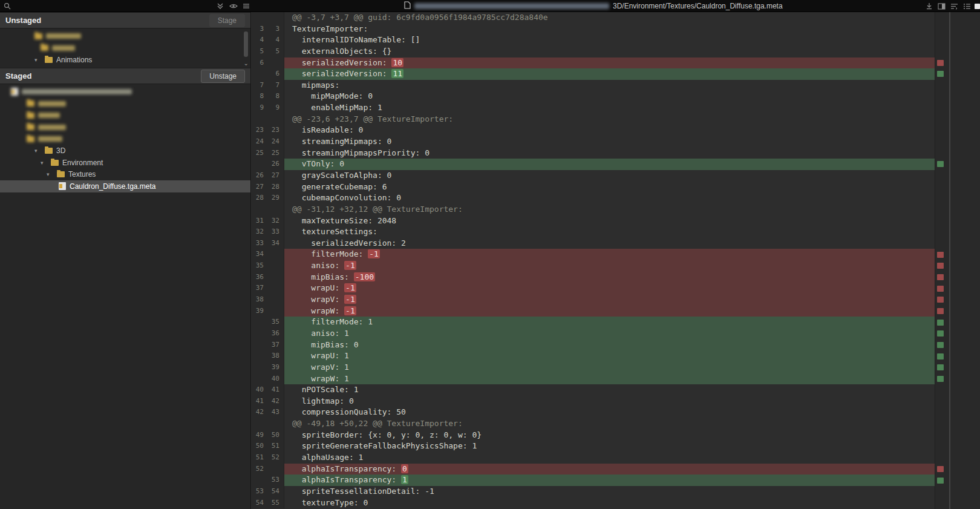 Image resolution: width=980 pixels, height=509 pixels. What do you see at coordinates (276, 277) in the screenshot?
I see `new-line-number` at bounding box center [276, 277].